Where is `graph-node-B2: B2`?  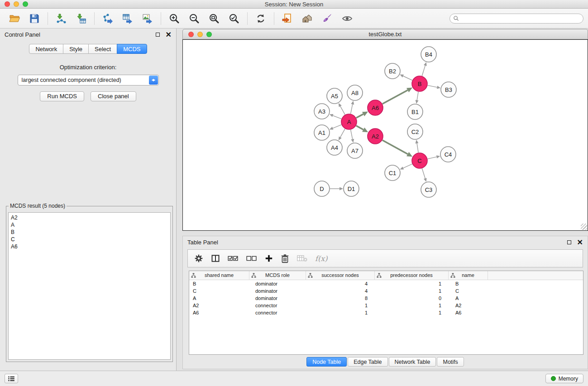
graph-node-B2: B2 is located at coordinates (392, 71).